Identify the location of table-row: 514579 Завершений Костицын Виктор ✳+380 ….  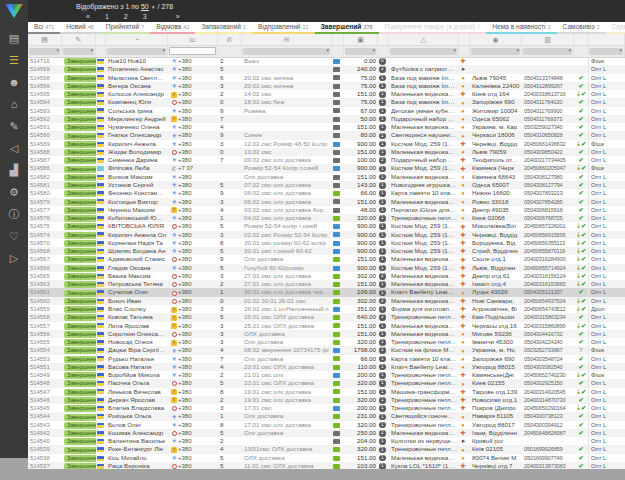
(326, 202).